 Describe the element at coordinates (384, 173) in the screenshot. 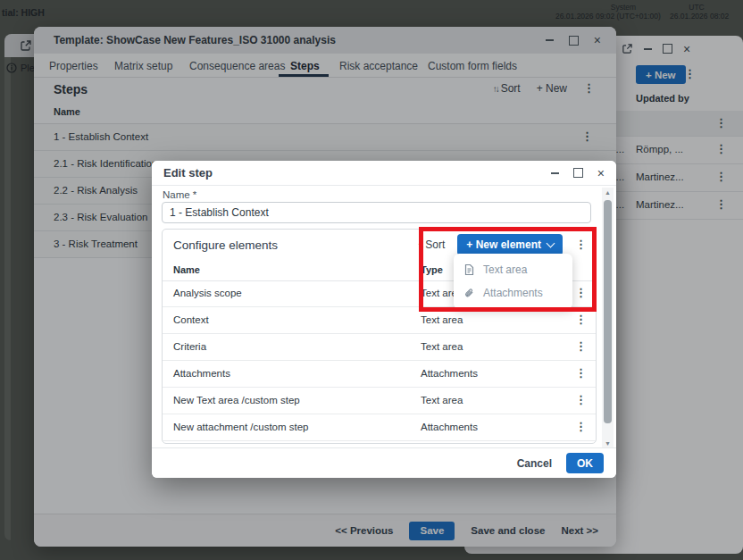

I see `edit-step-titlebar: Edit step ×` at that location.